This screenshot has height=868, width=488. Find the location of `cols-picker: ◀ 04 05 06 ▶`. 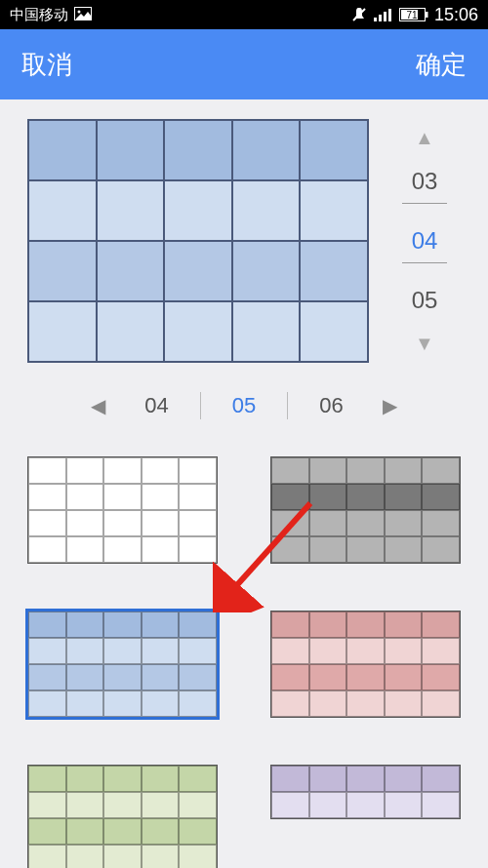

cols-picker: ◀ 04 05 06 ▶ is located at coordinates (244, 406).